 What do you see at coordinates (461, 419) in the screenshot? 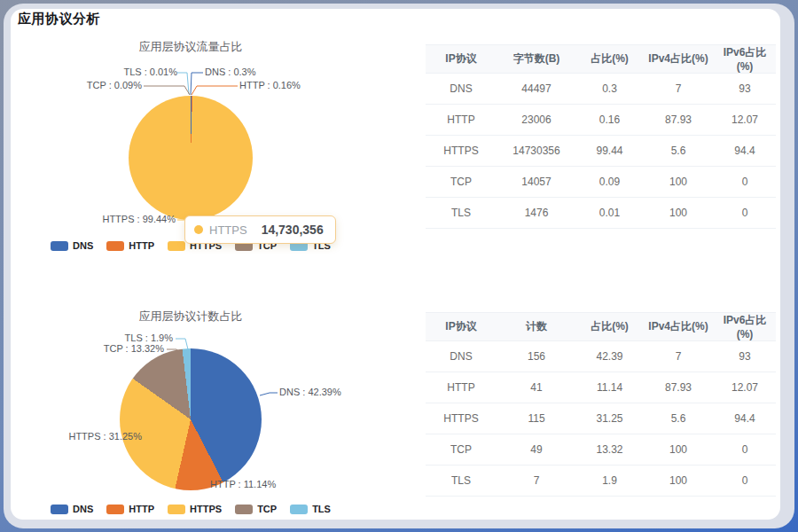
I see `table-cell: HTTPS` at bounding box center [461, 419].